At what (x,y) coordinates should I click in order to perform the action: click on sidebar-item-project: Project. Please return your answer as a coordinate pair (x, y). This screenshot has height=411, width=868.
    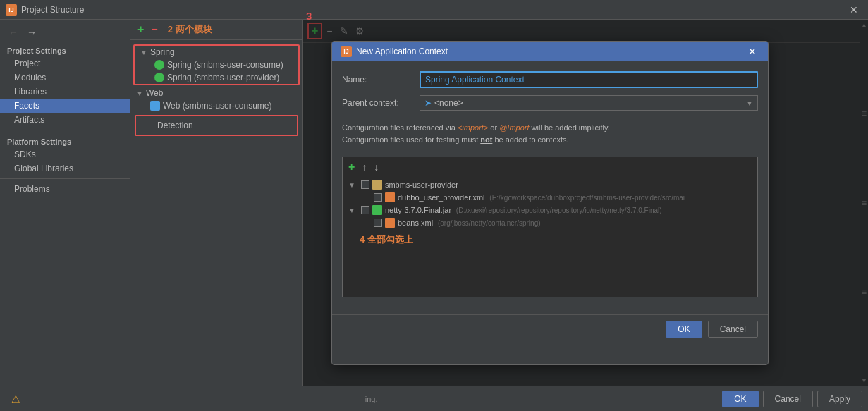
    Looking at the image, I should click on (65, 63).